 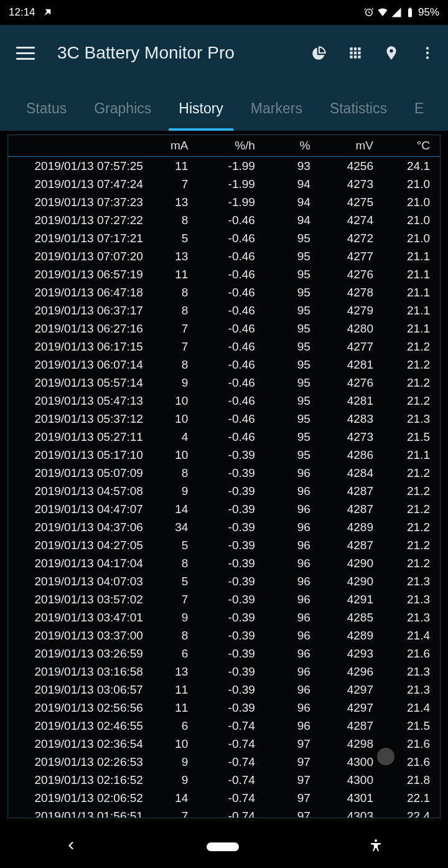 I want to click on location-pin-icon, so click(x=391, y=53).